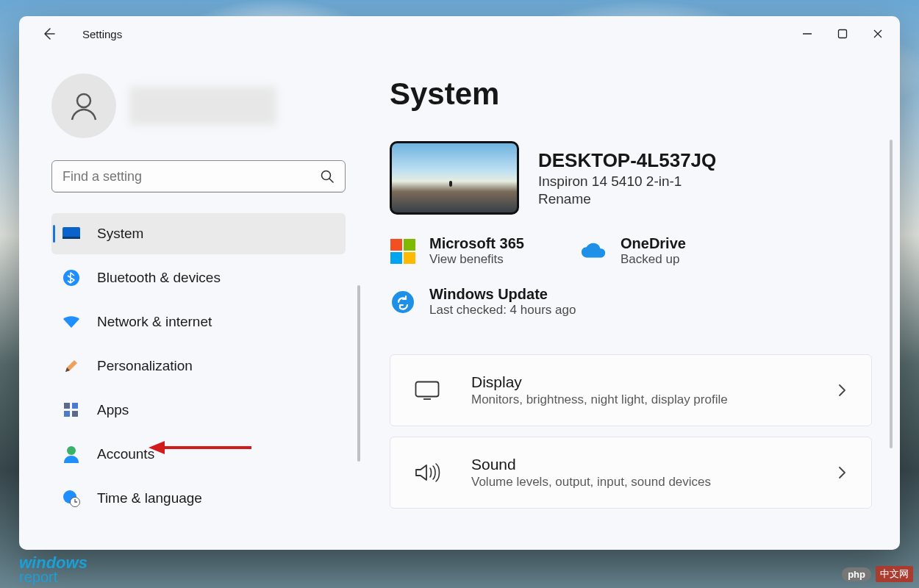  What do you see at coordinates (634, 178) in the screenshot?
I see `device-summary: DESKTOP-4L537JQ Inspiron 14 5410 2-in-1 …` at bounding box center [634, 178].